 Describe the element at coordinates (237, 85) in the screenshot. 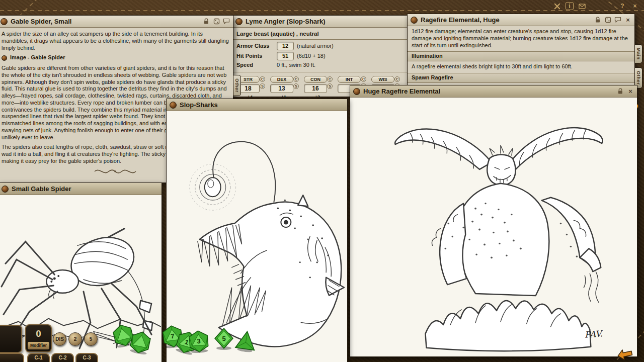

I see `gable-tab-other: Other` at that location.